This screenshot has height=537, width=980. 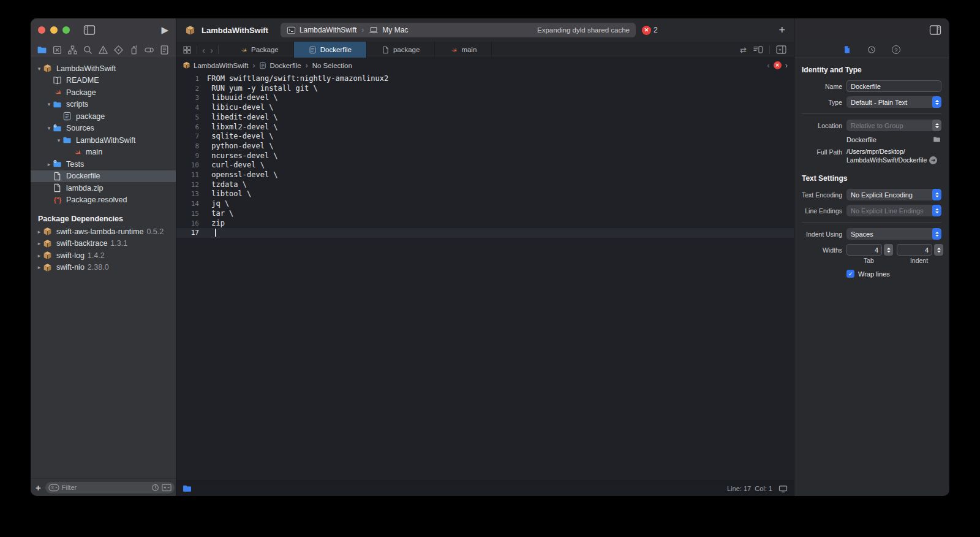 I want to click on tree-item-sources: ▾ Sources, so click(x=103, y=129).